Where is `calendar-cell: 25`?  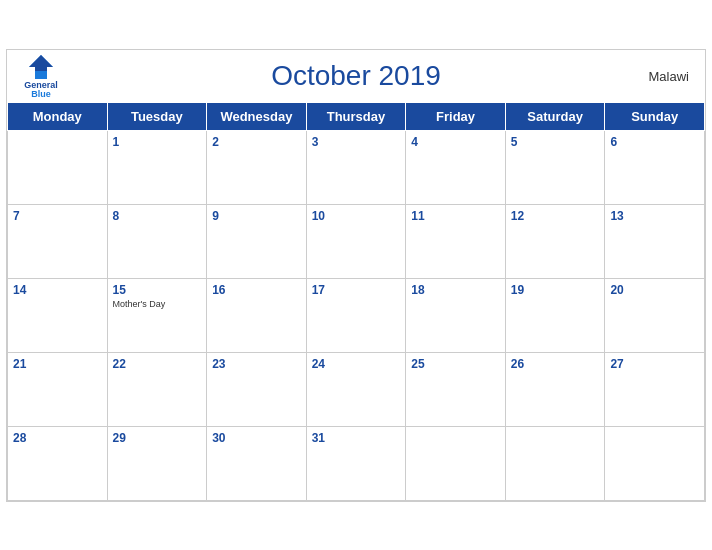
calendar-cell: 25 is located at coordinates (456, 389).